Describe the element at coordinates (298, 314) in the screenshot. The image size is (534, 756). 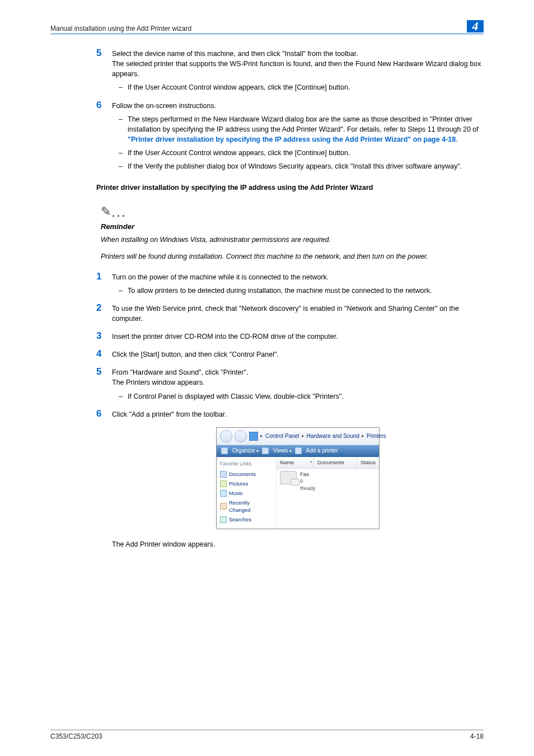
I see `step-text: To use the Web Service print, check that…` at that location.